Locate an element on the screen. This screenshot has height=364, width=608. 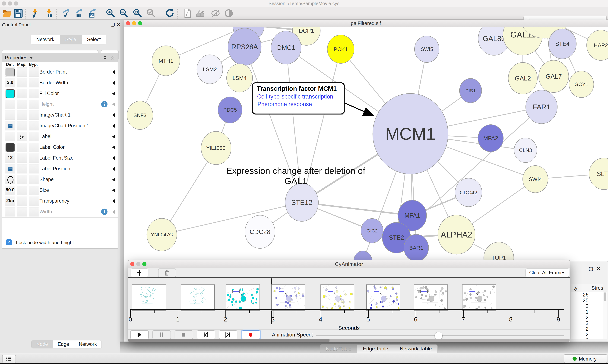
default-value: 2.0 is located at coordinates (10, 82).